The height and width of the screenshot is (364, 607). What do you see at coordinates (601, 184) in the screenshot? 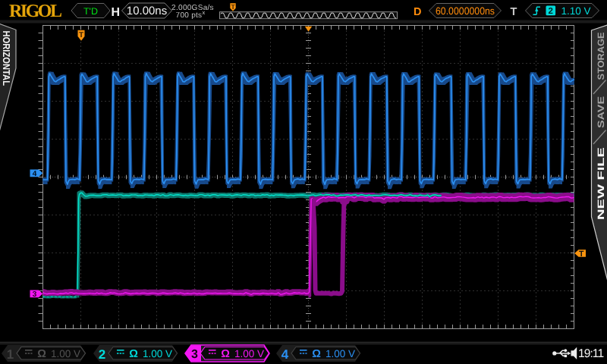
I see `svg-text: NEW FILE` at bounding box center [601, 184].